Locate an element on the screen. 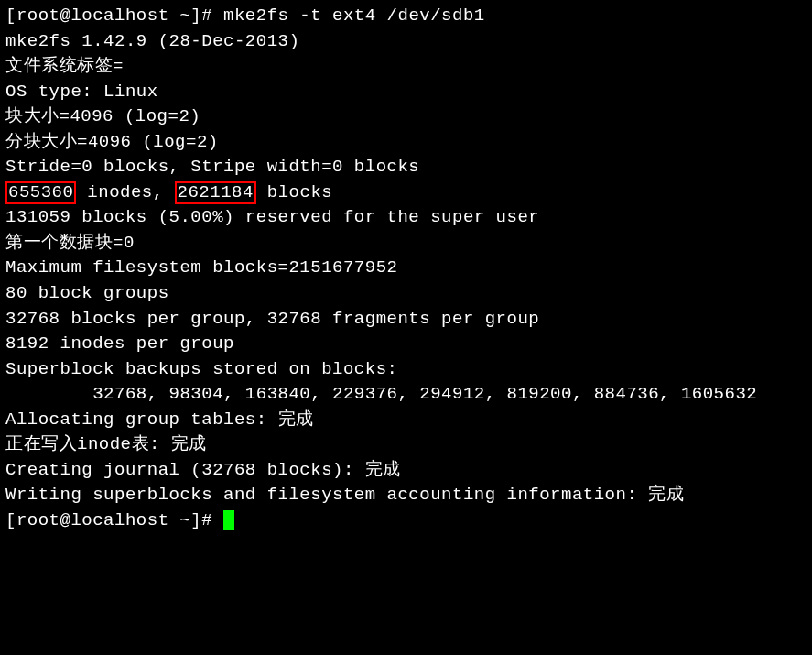 The image size is (812, 655). terminal-line-superblocklist: 32768, 98304, 163840, 229376, 294912, 81… is located at coordinates (406, 395).